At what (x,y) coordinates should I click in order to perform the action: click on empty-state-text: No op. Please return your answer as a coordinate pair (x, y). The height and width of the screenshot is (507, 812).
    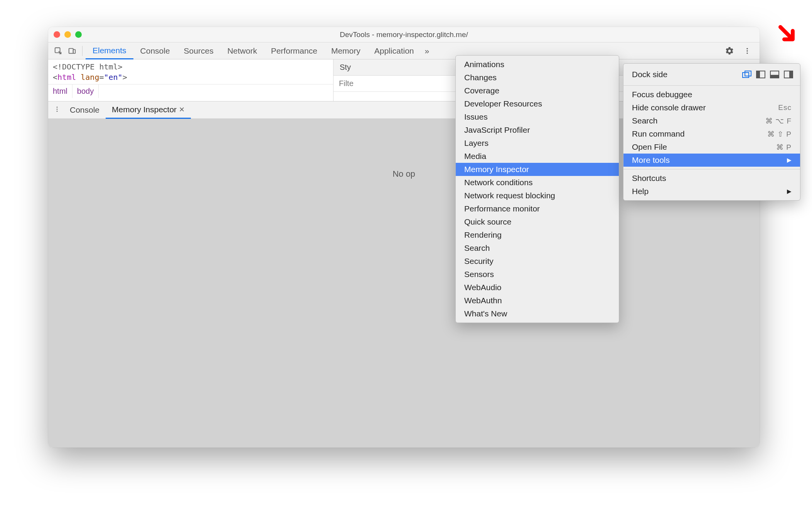
    Looking at the image, I should click on (404, 174).